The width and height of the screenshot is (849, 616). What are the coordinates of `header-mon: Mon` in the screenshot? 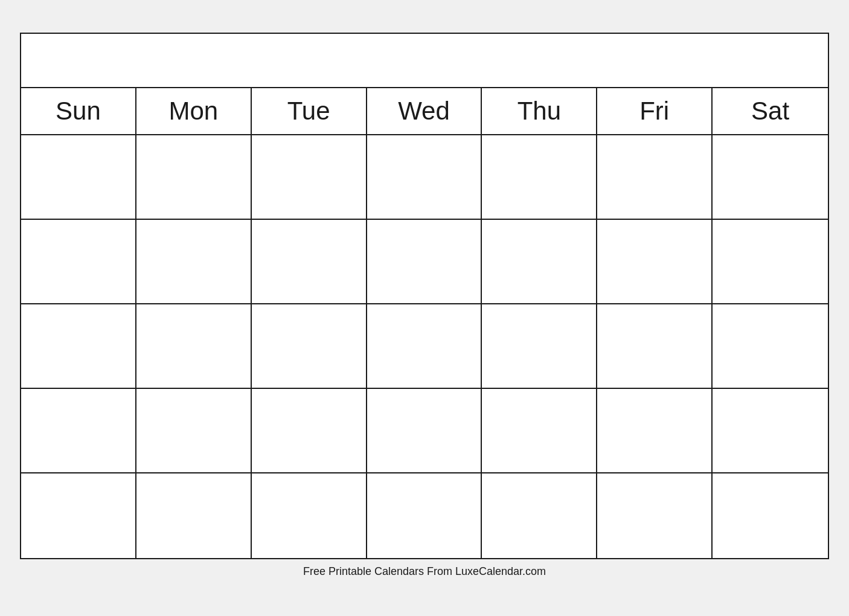 It's located at (194, 111).